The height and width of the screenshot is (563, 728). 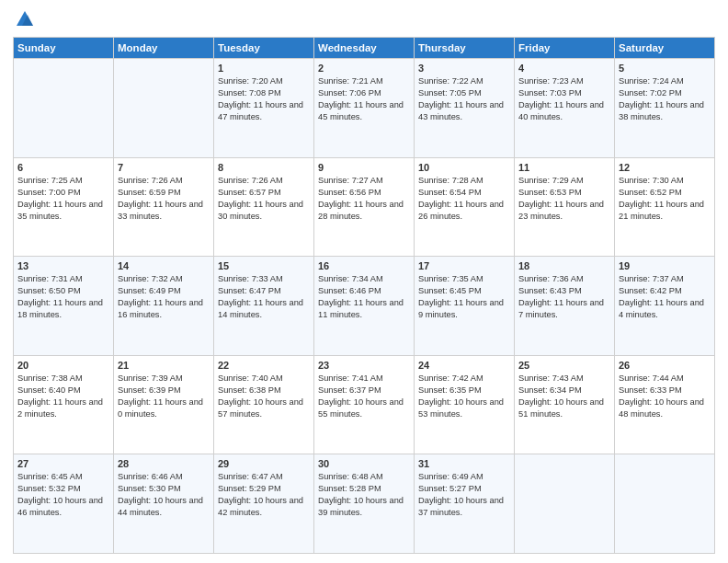 What do you see at coordinates (465, 207) in the screenshot?
I see `day-cell: 10Sunrise: 7:28 AM Sunset: 6:54 PM Dayli…` at bounding box center [465, 207].